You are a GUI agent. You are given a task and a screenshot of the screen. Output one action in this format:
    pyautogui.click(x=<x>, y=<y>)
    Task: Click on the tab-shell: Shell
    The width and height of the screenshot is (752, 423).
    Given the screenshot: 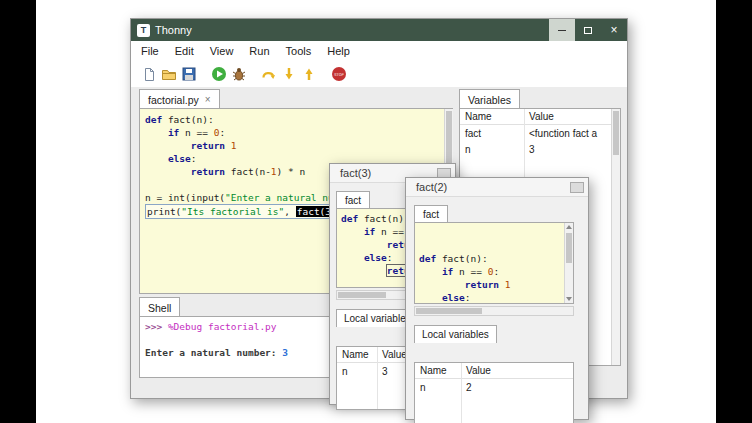 What is the action you would take?
    pyautogui.click(x=160, y=307)
    